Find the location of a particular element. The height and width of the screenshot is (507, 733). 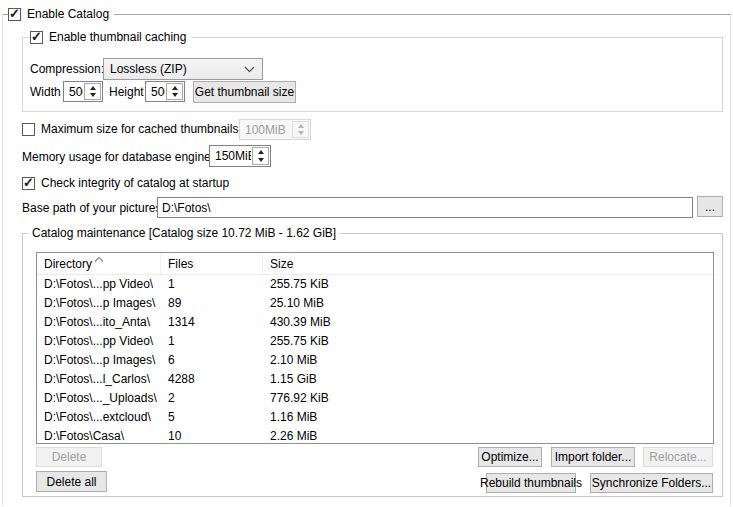

get-thumbnail-size-button: Get thumbnail size is located at coordinates (244, 92).